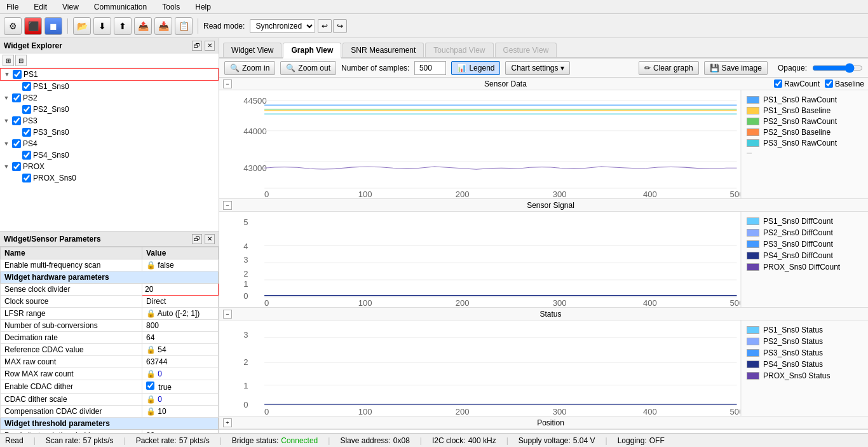 The height and width of the screenshot is (447, 868). What do you see at coordinates (8, 60) in the screenshot?
I see `expand-all-button: ⊞` at bounding box center [8, 60].